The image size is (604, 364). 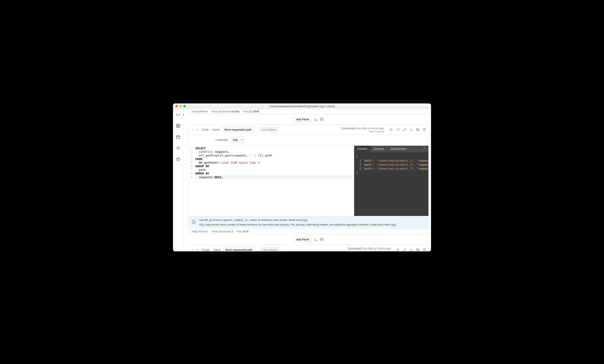 What do you see at coordinates (302, 106) in the screenshot?
I see `window-title: /Users/philipeaton/DataStationProjects/j…` at bounding box center [302, 106].